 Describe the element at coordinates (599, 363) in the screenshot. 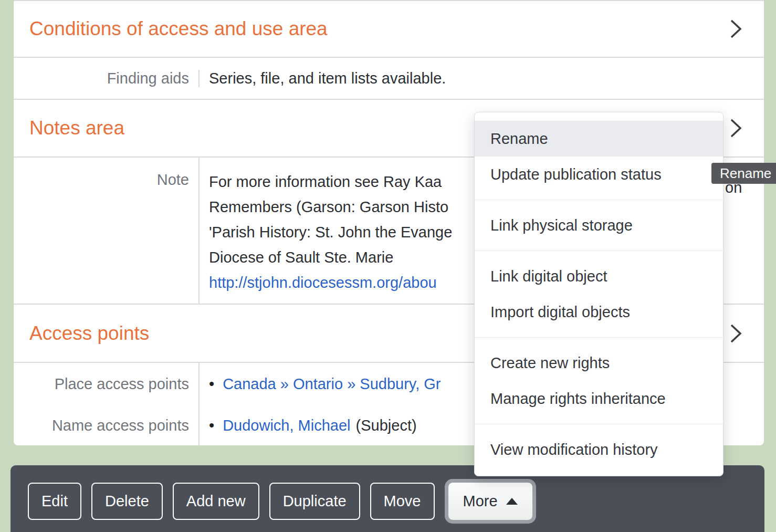

I see `menu-item-create-new-rights: Create new rights` at that location.